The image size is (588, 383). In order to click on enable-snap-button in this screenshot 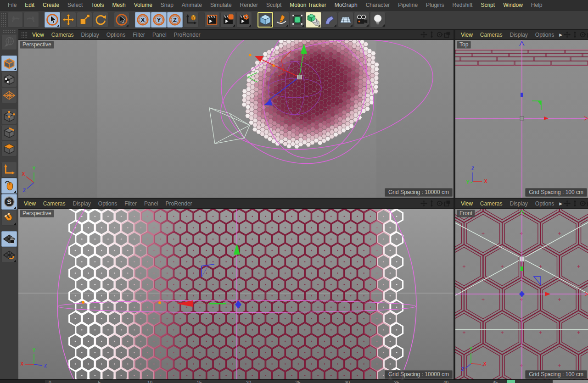, I will do `click(9, 218)`.